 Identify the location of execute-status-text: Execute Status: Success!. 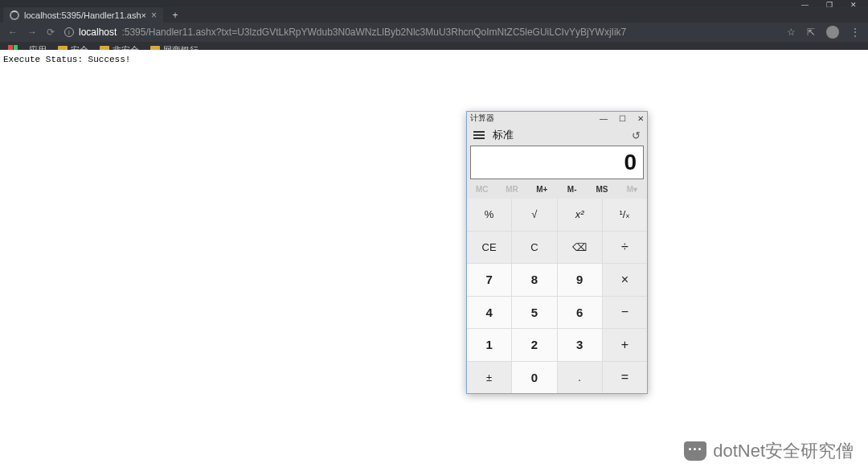
(434, 60).